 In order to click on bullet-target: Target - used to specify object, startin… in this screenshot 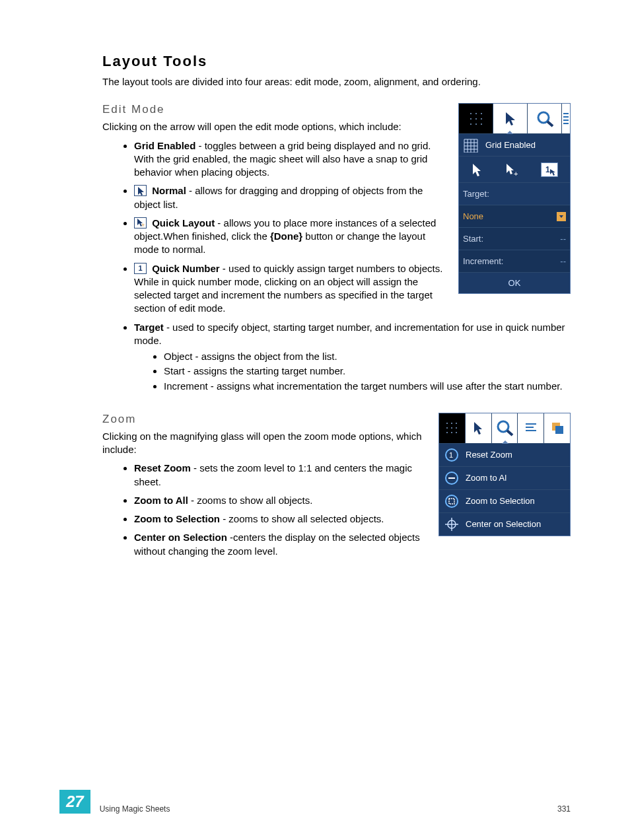, I will do `click(353, 357)`.